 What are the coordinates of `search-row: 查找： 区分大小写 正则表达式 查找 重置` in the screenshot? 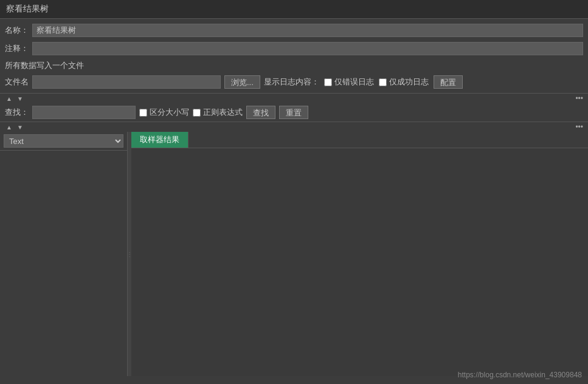 It's located at (294, 112).